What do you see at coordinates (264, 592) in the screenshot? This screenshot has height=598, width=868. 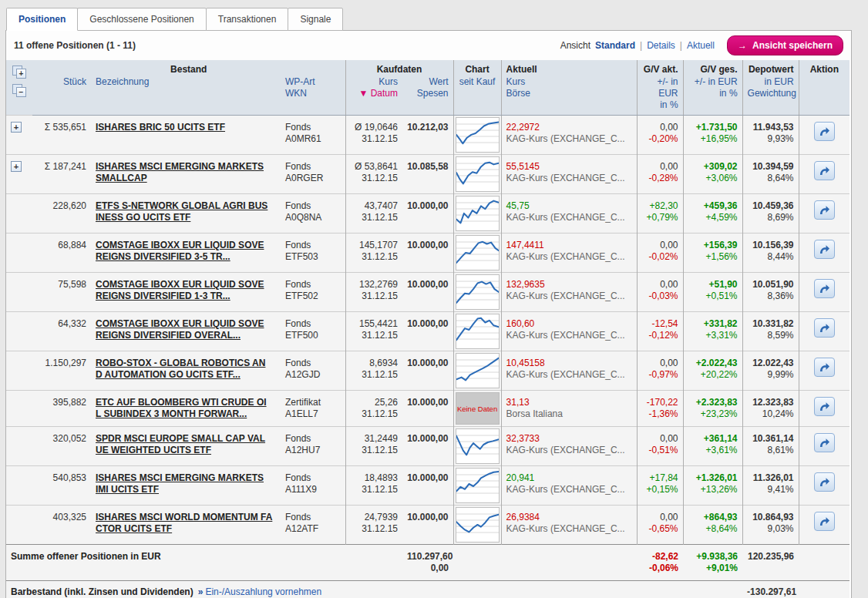 I see `deposit-withdraw-link: Ein-/Auszahlung vornehmen` at bounding box center [264, 592].